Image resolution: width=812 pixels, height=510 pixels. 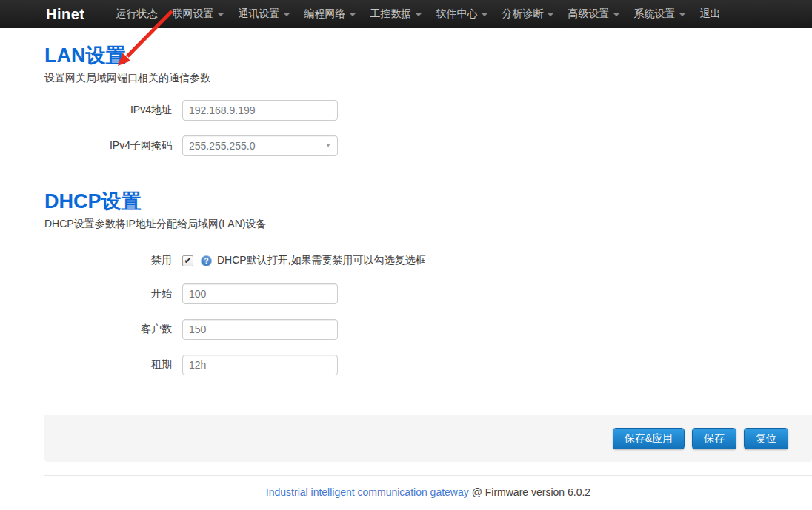 What do you see at coordinates (649, 438) in the screenshot?
I see `save-apply-button: 保存&应用` at bounding box center [649, 438].